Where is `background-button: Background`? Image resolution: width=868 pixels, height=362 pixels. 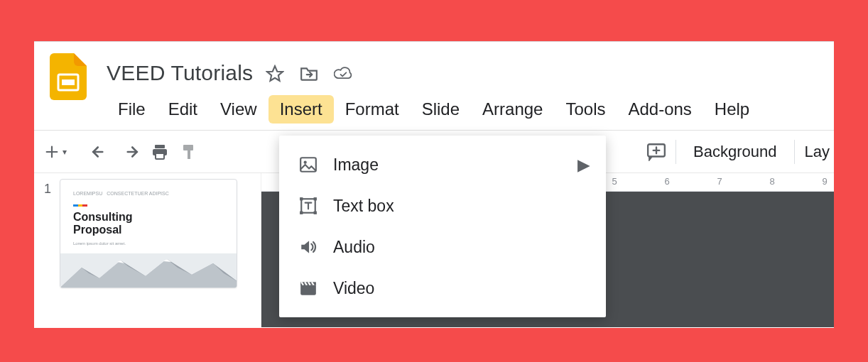
background-button: Background is located at coordinates (734, 152).